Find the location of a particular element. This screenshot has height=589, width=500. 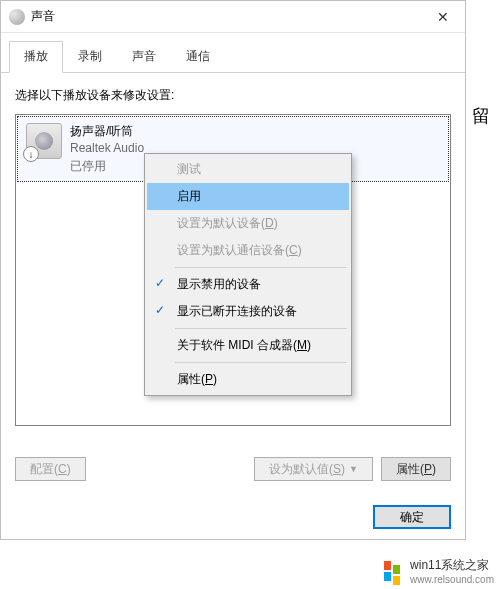

sound-icon is located at coordinates (17, 17).